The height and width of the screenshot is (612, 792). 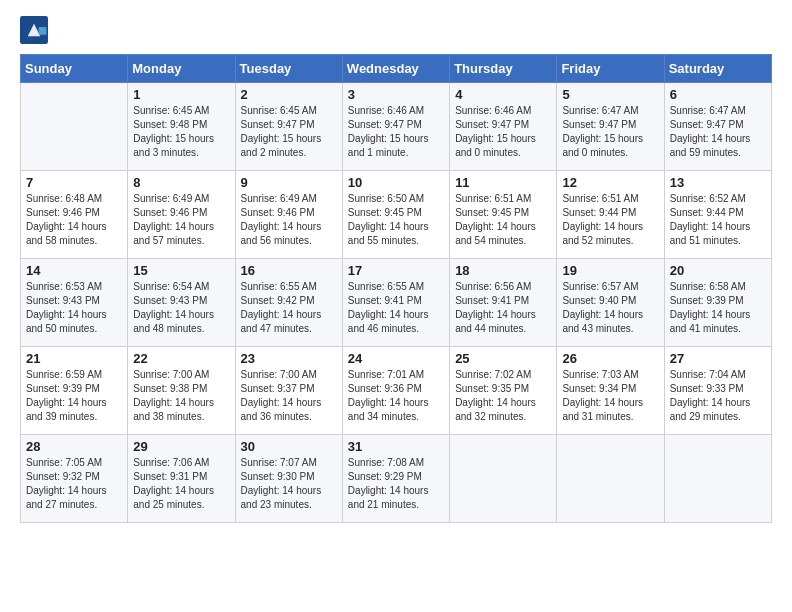 I want to click on day-info: Sunrise: 7:05 AMSunset: 9:32 PMDaylight:…, so click(x=66, y=484).